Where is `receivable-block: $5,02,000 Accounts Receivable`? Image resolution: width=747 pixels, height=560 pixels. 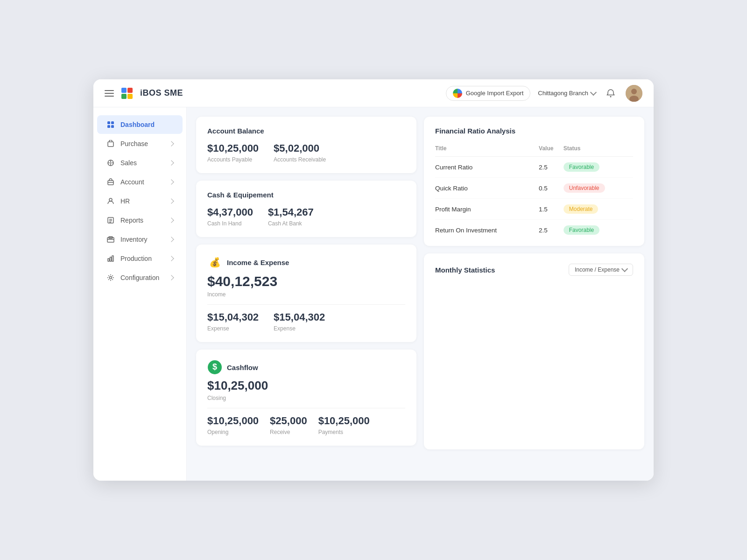 receivable-block: $5,02,000 Accounts Receivable is located at coordinates (300, 153).